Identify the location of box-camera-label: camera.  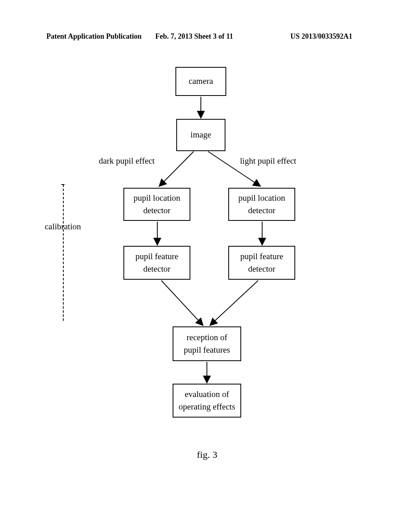
(201, 81).